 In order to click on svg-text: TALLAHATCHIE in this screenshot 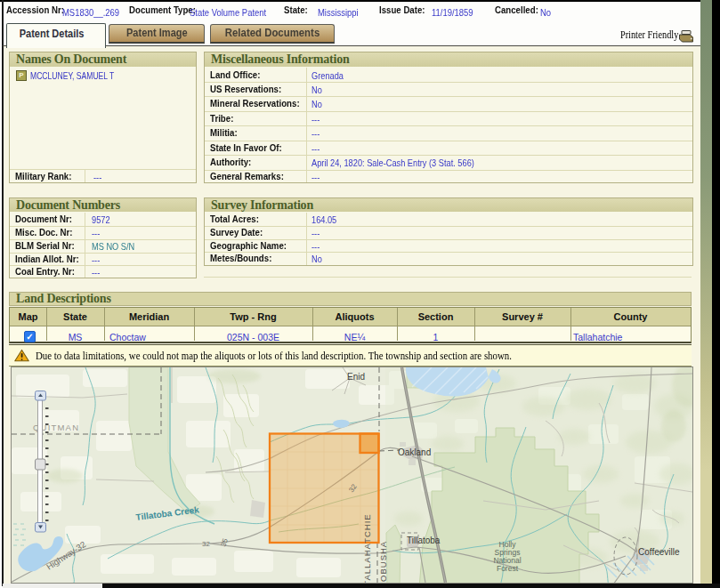, I will do `click(367, 548)`.